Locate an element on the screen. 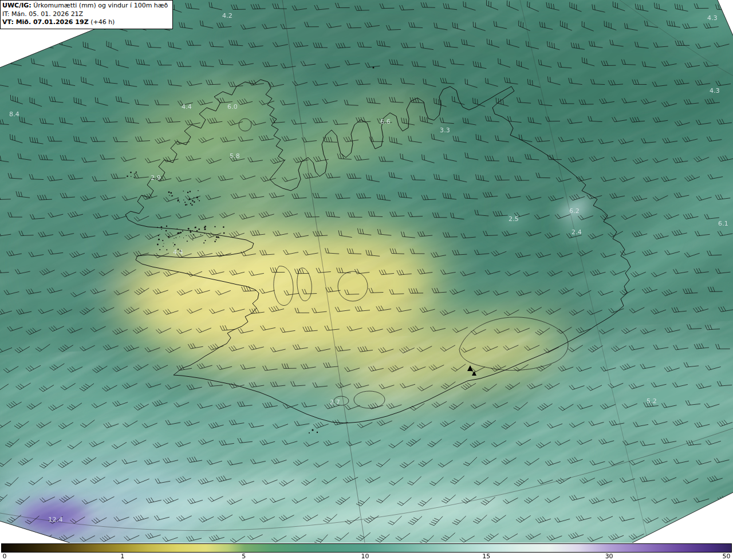  colorbar-tick-label: 0 is located at coordinates (5, 557).